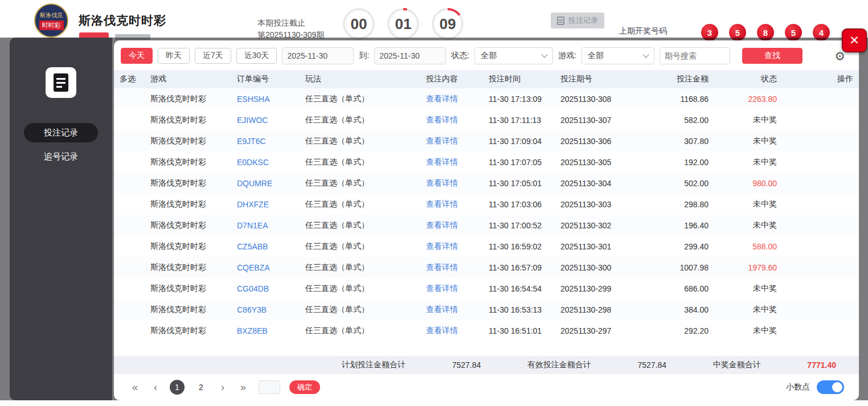 This screenshot has height=406, width=868. What do you see at coordinates (271, 120) in the screenshot?
I see `order-id-link: EJIWOC` at bounding box center [271, 120].